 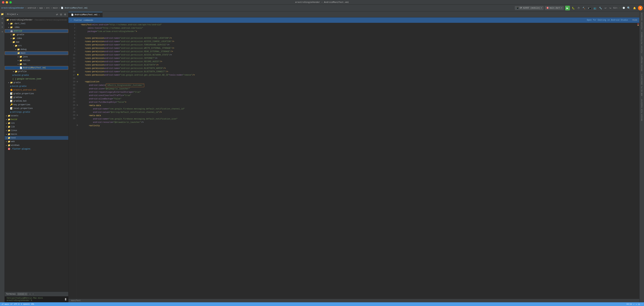 I want to click on sync-icon: ⇄, so click(x=57, y=14).